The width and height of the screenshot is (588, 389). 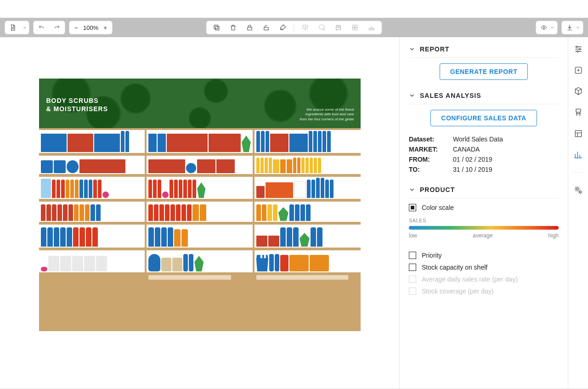 I want to click on section-toggle-product: PRODUCT, so click(x=484, y=190).